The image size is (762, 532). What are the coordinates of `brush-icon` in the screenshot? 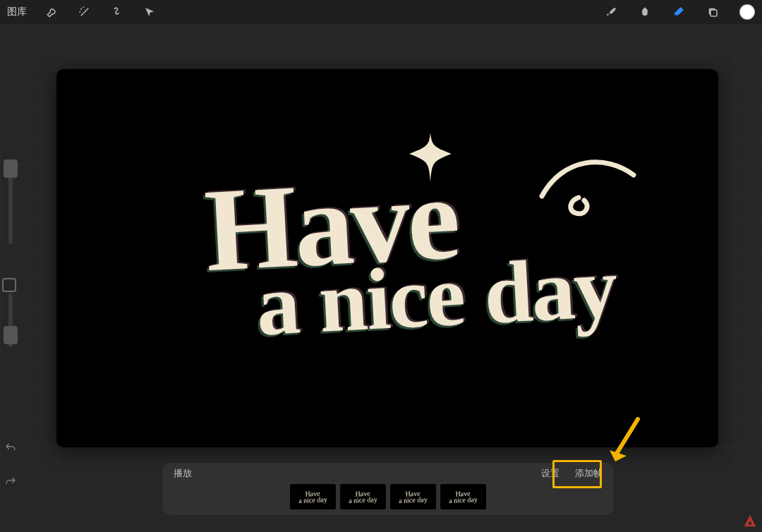 It's located at (611, 12).